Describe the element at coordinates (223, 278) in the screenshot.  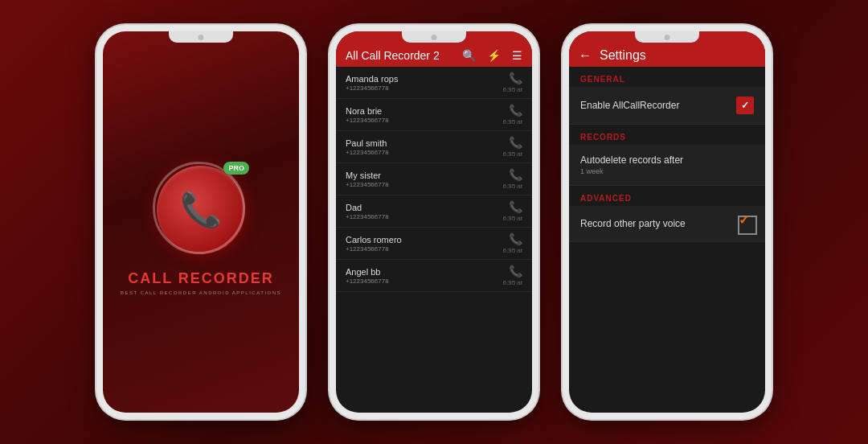
I see `app-name-highlight: RECORDER` at that location.